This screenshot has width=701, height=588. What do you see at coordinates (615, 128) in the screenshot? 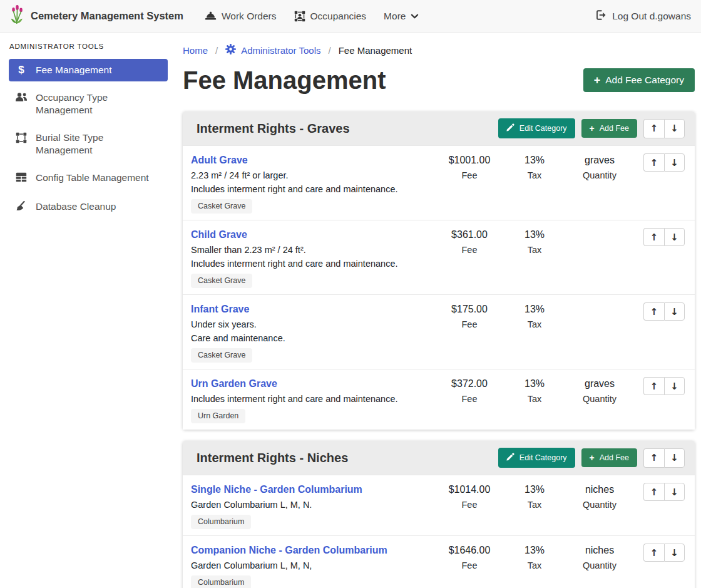
I see `add-fee-label: Add Fee` at bounding box center [615, 128].